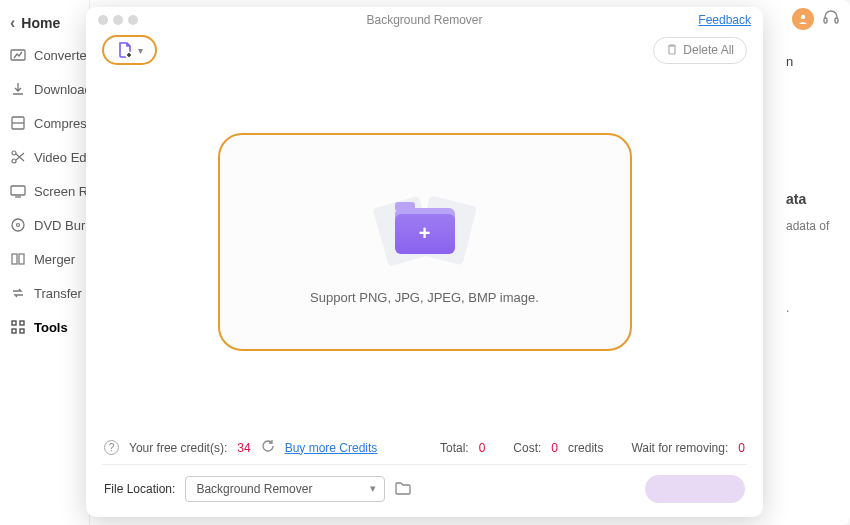 The image size is (850, 525). Describe the element at coordinates (332, 448) in the screenshot. I see `buy-credits-link: Buy more Credits` at that location.